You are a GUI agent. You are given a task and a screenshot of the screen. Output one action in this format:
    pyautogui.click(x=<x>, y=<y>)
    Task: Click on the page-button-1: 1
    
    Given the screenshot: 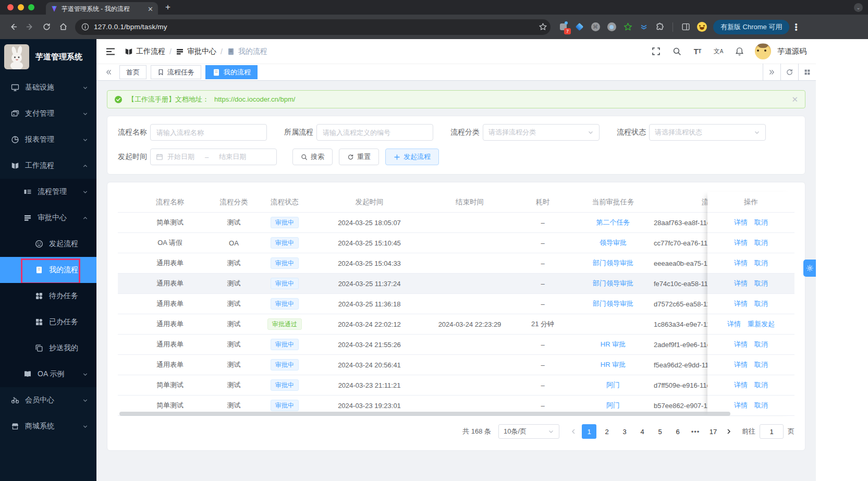 What is the action you would take?
    pyautogui.click(x=589, y=431)
    